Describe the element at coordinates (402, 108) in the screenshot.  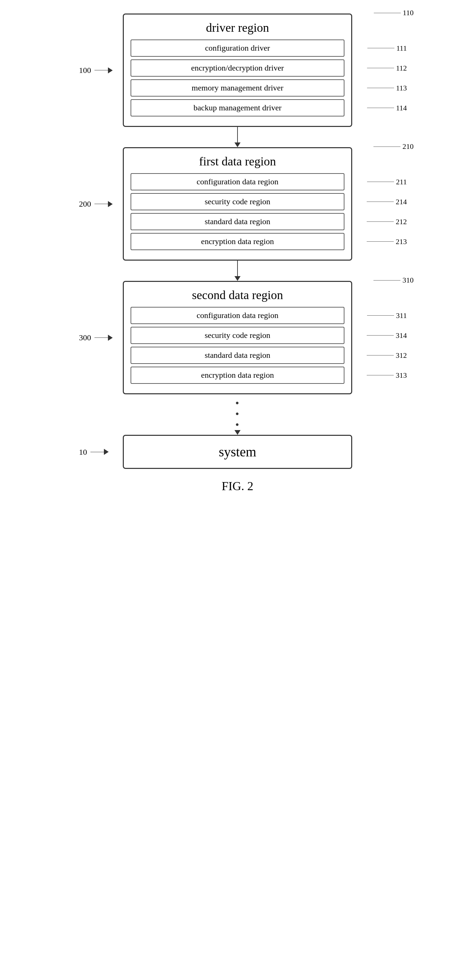
I see `ref-num-114: 114` at that location.